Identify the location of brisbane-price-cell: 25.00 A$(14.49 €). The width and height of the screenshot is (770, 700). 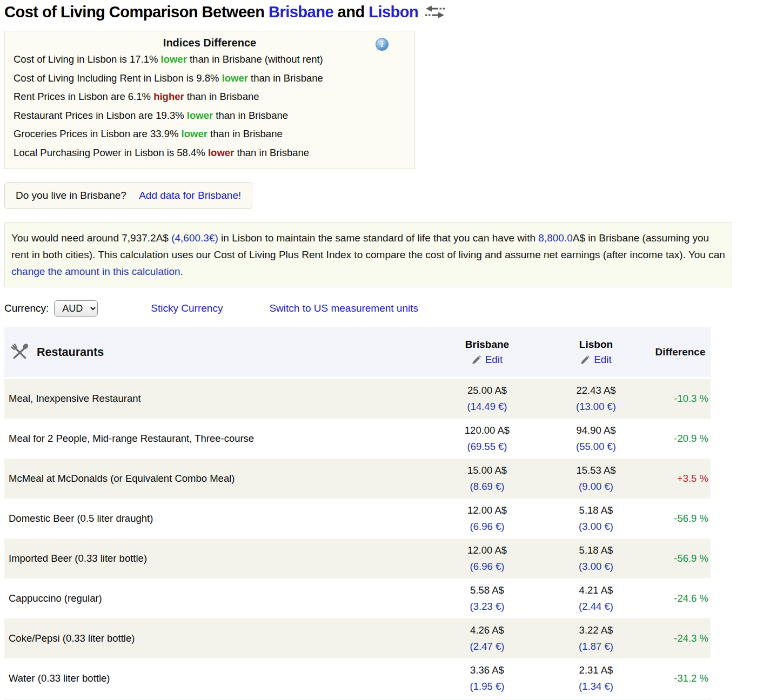
(487, 399).